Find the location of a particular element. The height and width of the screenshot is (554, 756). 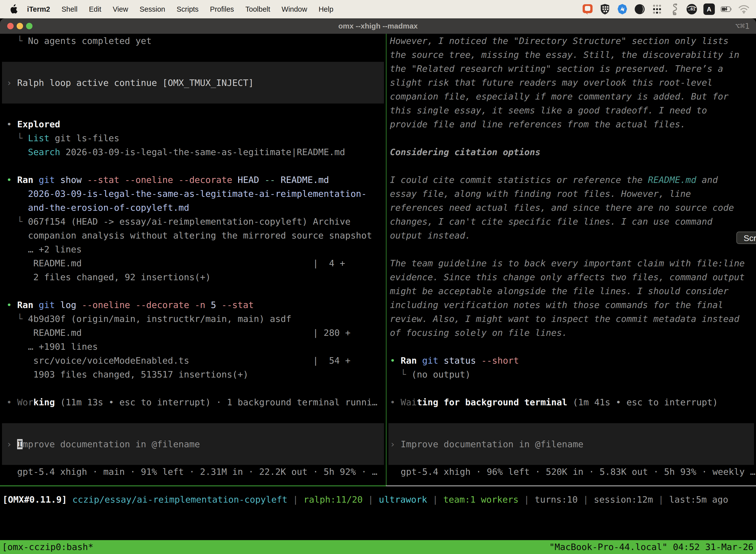

terminal-line: … +1901 lines is located at coordinates (196, 347).